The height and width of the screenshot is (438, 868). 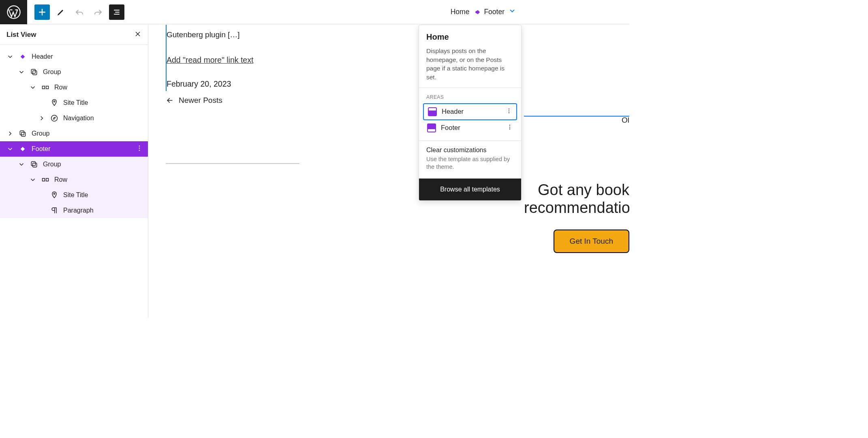 What do you see at coordinates (74, 35) in the screenshot?
I see `panel-header: List View` at bounding box center [74, 35].